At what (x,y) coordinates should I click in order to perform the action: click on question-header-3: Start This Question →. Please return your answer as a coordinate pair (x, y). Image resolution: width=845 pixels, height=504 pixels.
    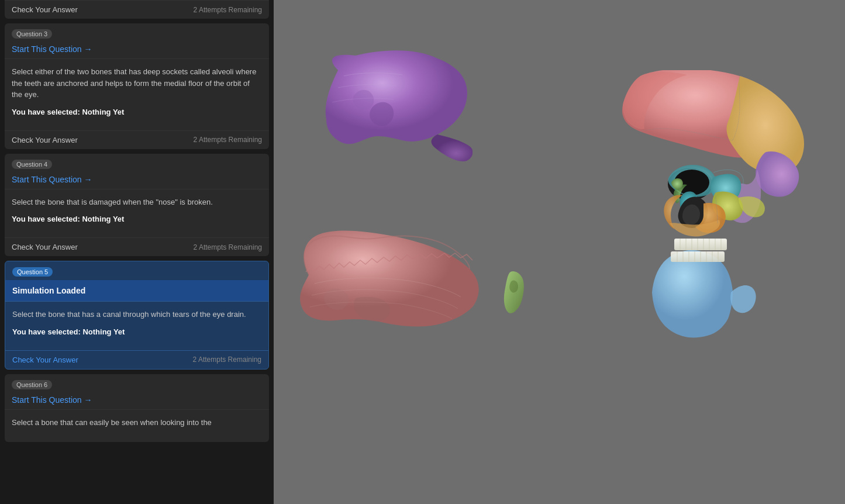
    Looking at the image, I should click on (137, 50).